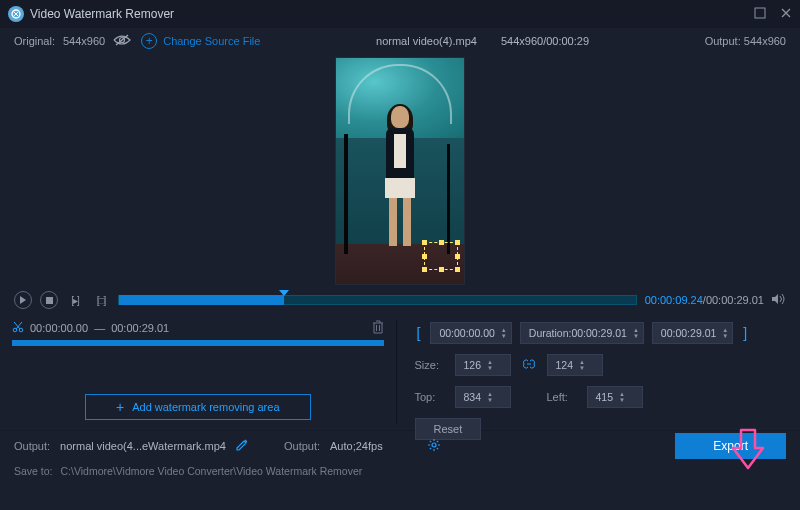 The image size is (800, 510). I want to click on header-row: Original: 544x960 + Change Source File n…, so click(400, 41).